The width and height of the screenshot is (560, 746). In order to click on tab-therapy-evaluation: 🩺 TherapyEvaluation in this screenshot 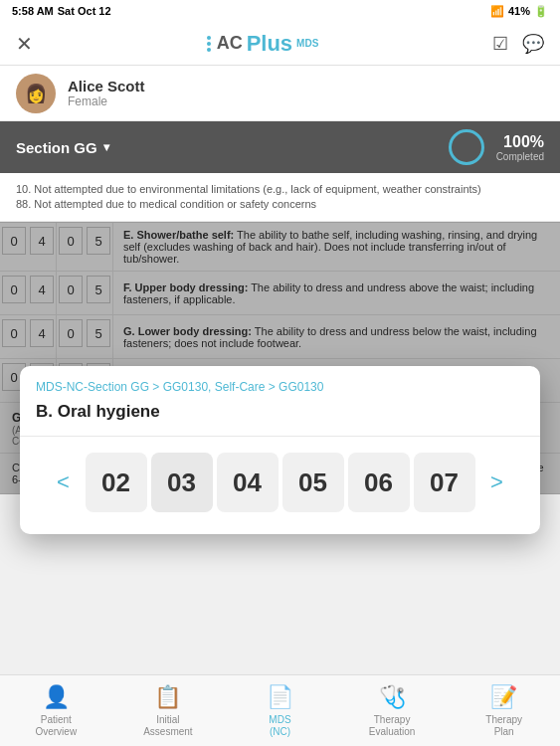, I will do `click(392, 710)`.